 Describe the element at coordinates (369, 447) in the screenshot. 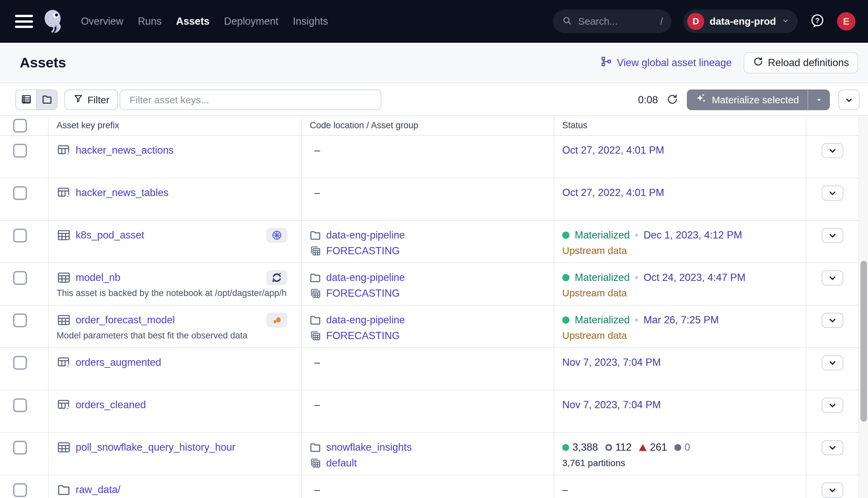

I see `code-location-link: snowflake_insights` at that location.